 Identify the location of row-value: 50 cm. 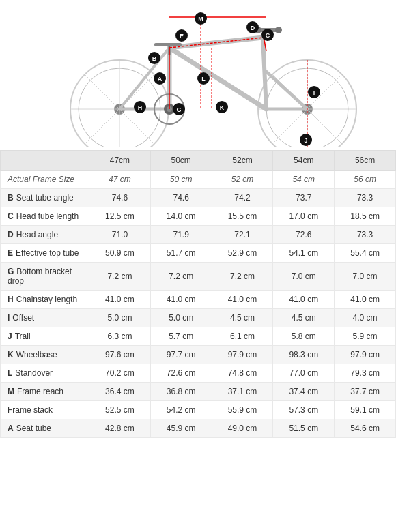
(181, 180).